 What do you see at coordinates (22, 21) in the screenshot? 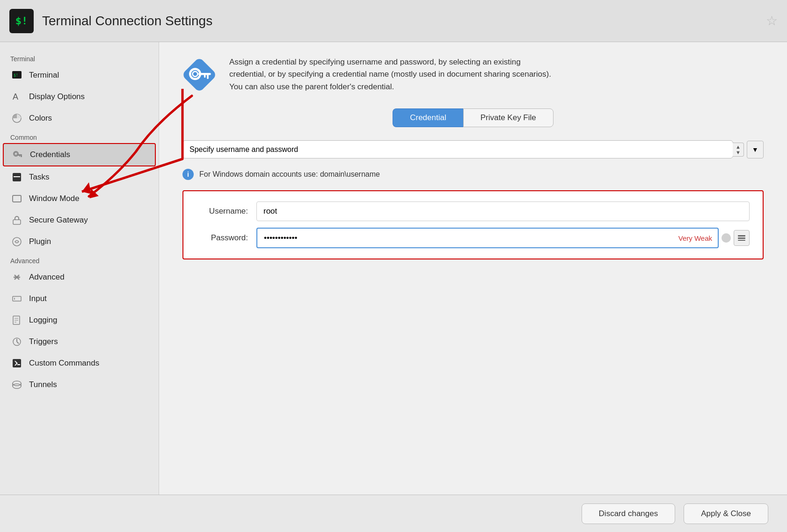
I see `app-icon: $!` at bounding box center [22, 21].